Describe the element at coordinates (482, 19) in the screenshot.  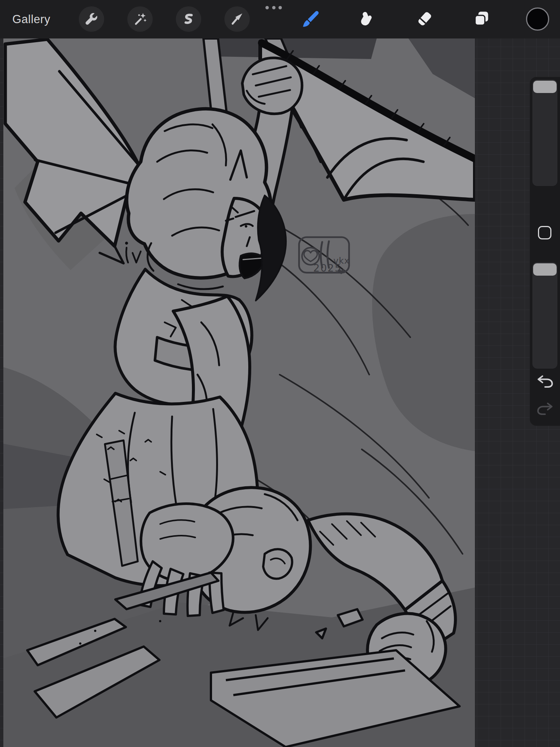
I see `stacked-squares-icon` at that location.